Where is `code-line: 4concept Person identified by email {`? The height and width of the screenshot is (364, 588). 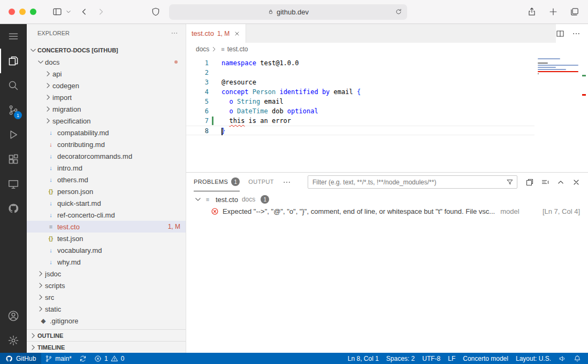
code-line: 4concept Person identified by email { is located at coordinates (361, 92).